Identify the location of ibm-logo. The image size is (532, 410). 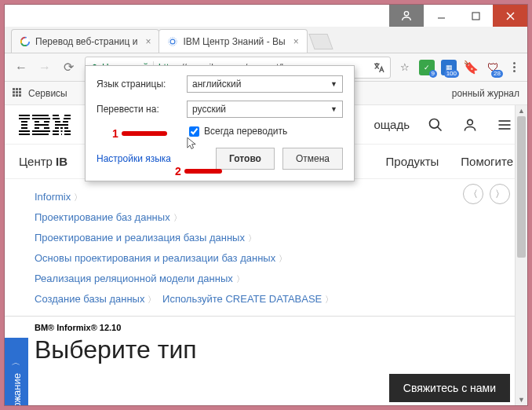
(45, 125).